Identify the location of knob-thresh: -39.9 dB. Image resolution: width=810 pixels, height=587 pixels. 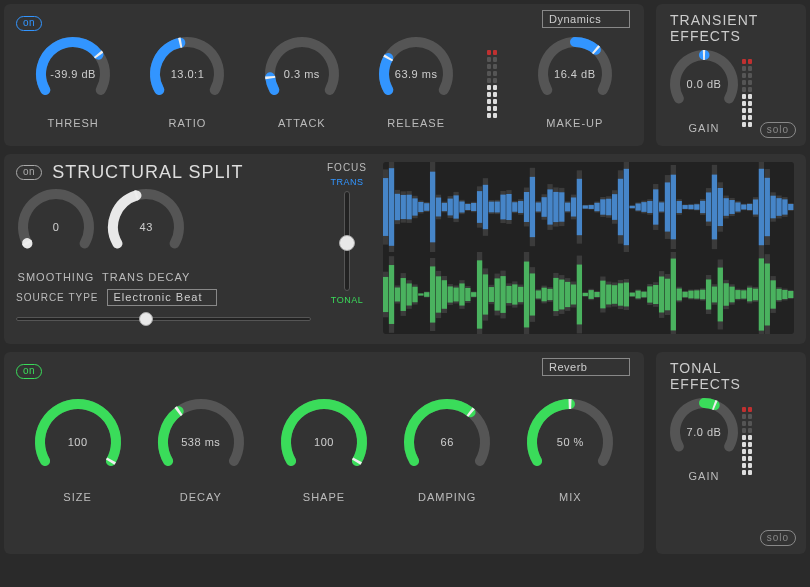
(73, 74).